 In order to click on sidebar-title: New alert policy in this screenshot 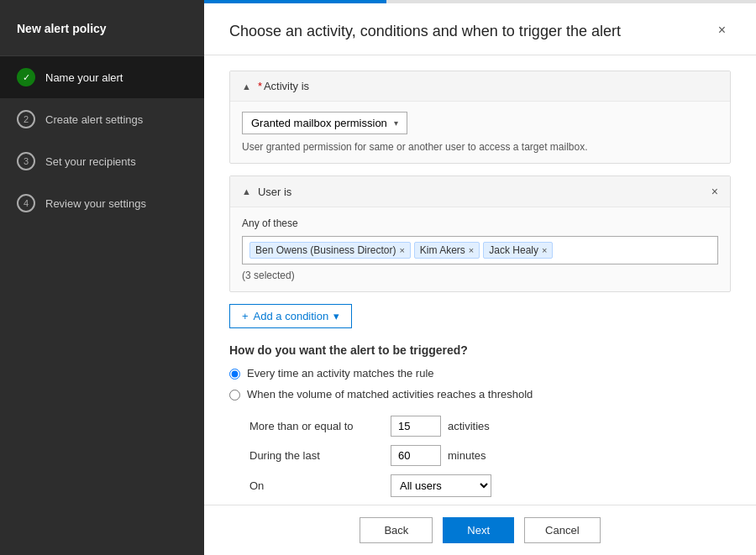, I will do `click(102, 29)`.